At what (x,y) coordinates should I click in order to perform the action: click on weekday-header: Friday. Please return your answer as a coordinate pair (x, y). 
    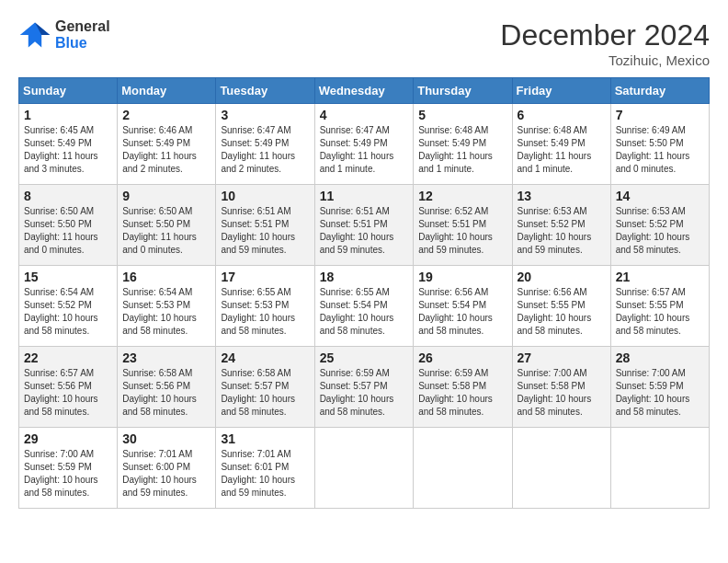
    Looking at the image, I should click on (561, 91).